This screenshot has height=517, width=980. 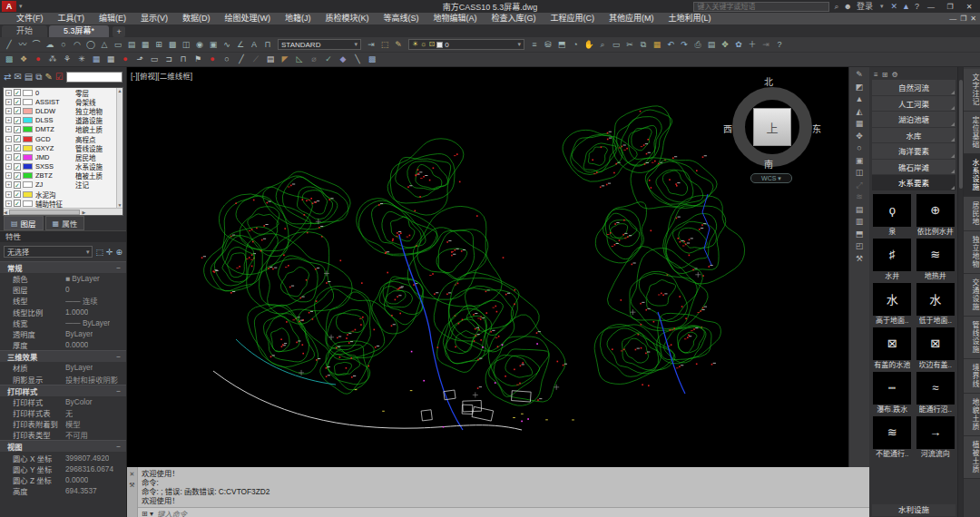 What do you see at coordinates (60, 130) in the screenshot?
I see `layer-row: + ✓ DMTZ 地貌土质` at bounding box center [60, 130].